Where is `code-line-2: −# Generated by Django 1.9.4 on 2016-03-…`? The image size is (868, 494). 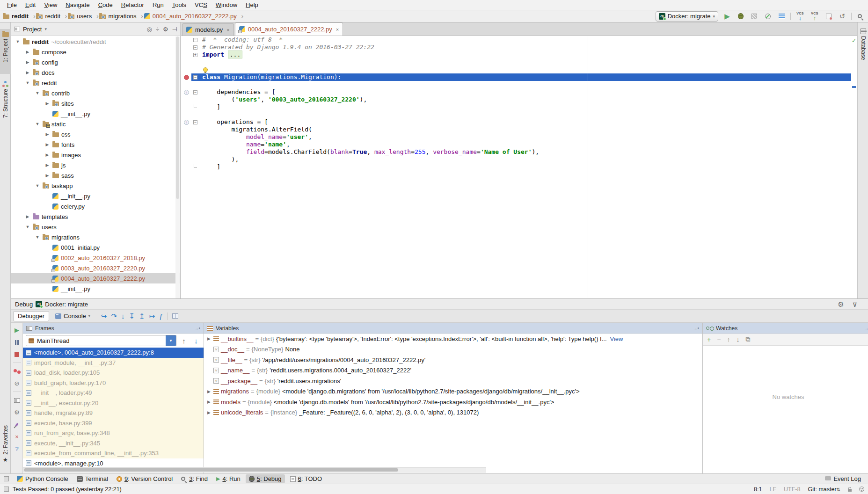
code-line-2: −# Generated by Django 1.9.4 on 2016-03-… is located at coordinates (516, 47).